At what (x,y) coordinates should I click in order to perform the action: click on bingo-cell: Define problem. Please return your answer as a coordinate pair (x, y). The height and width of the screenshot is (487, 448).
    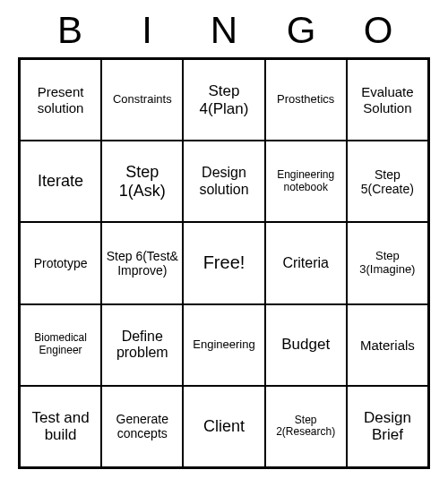
    Looking at the image, I should click on (142, 346).